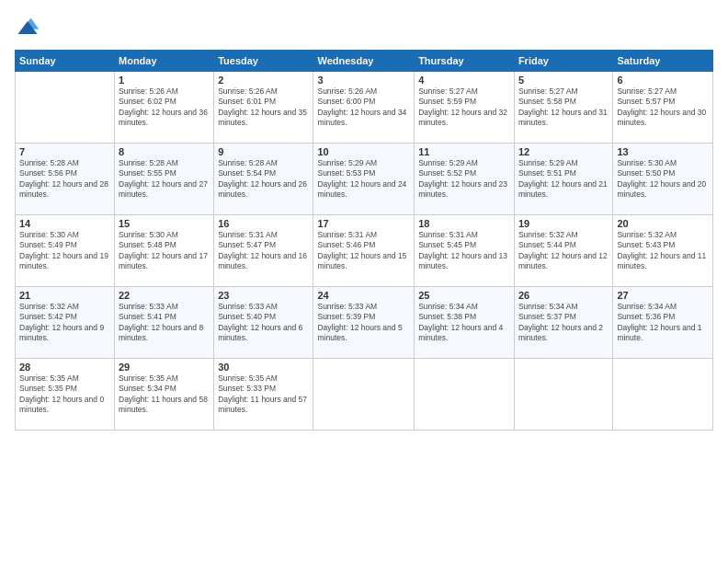  Describe the element at coordinates (164, 323) in the screenshot. I see `day-info: Sunrise: 5:33 AMSunset: 5:41 PMDaylight:…` at that location.